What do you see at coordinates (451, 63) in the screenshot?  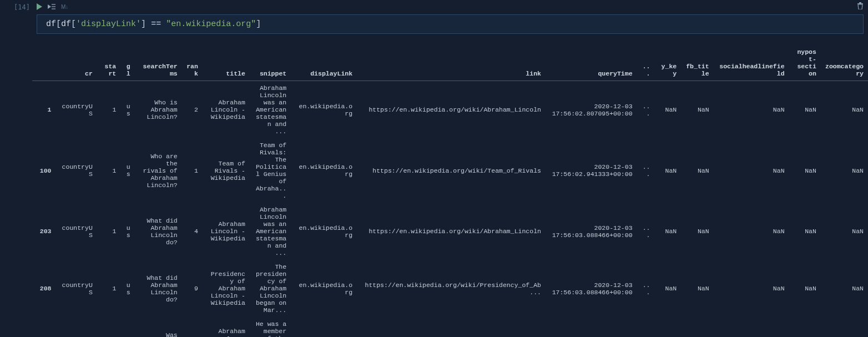 I see `column-header: link` at bounding box center [451, 63].